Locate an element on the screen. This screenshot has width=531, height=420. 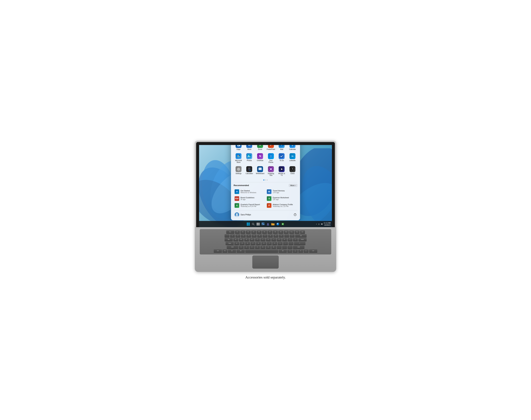
key-win: ⊞ is located at coordinates (232, 251).